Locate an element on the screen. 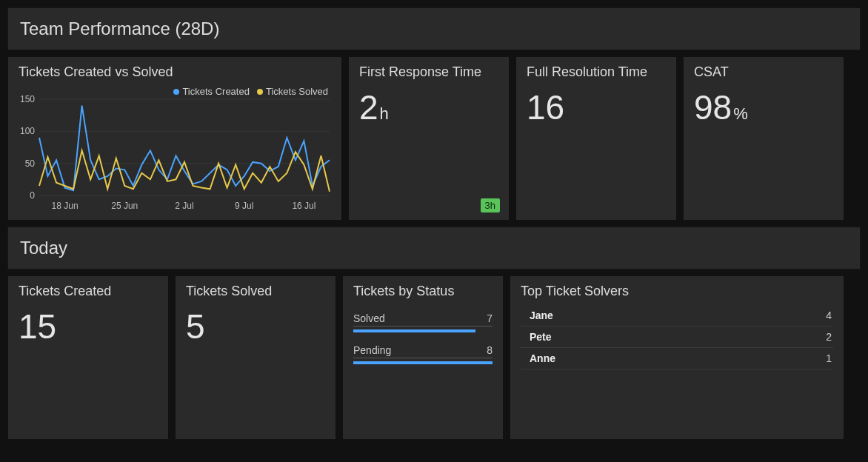 The height and width of the screenshot is (462, 868). stat-number: 2 is located at coordinates (369, 107).